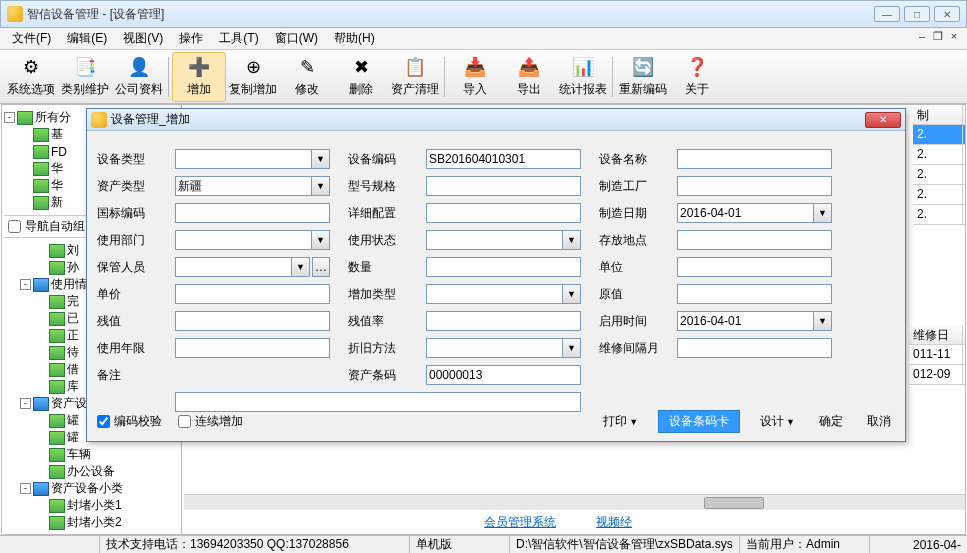 Image resolution: width=967 pixels, height=553 pixels. I want to click on toolbar-统计报表: 📊统计报表, so click(583, 77).